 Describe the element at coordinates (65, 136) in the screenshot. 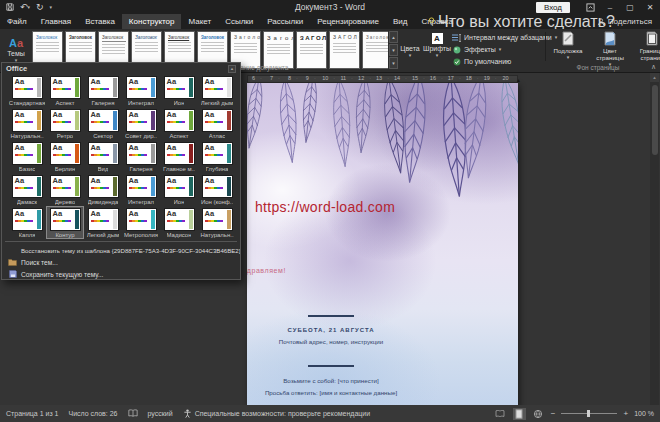

I see `theme-name: Ретро` at that location.